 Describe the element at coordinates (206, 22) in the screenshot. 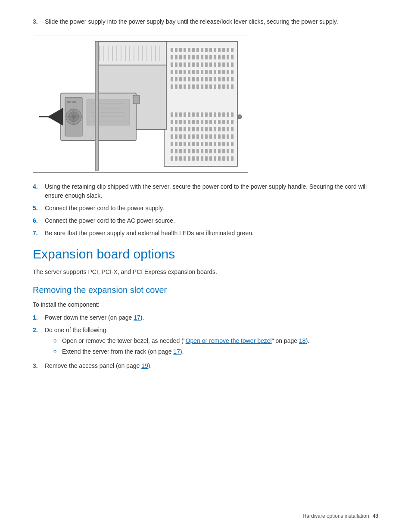

I see `step-item-3: 3. Slide the power supply into the power…` at that location.